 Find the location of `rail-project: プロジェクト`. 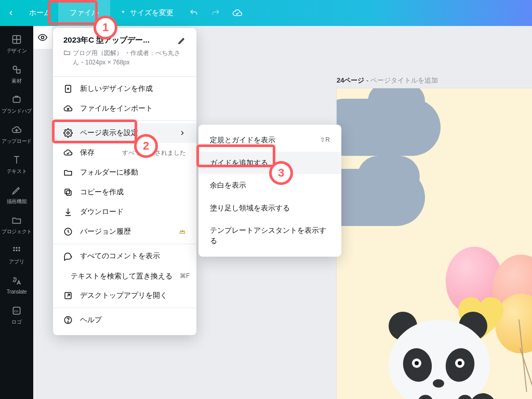

rail-project: プロジェクト is located at coordinates (17, 225).